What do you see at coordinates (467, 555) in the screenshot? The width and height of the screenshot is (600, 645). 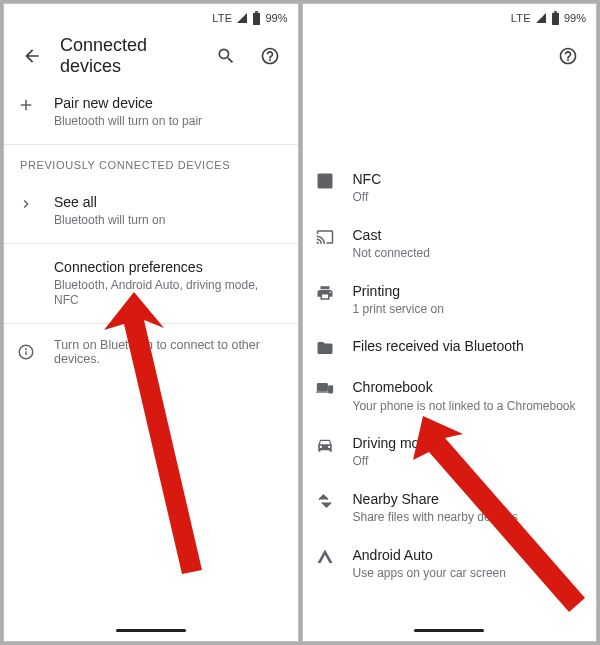 I see `item-title: Android Auto` at bounding box center [467, 555].